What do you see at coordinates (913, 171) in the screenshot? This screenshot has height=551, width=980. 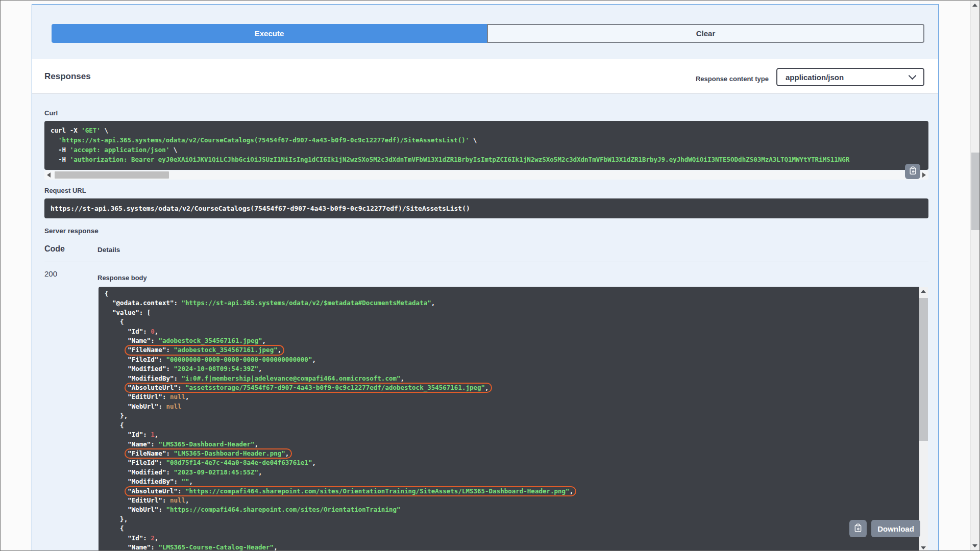 I see `curl-copy-button` at bounding box center [913, 171].